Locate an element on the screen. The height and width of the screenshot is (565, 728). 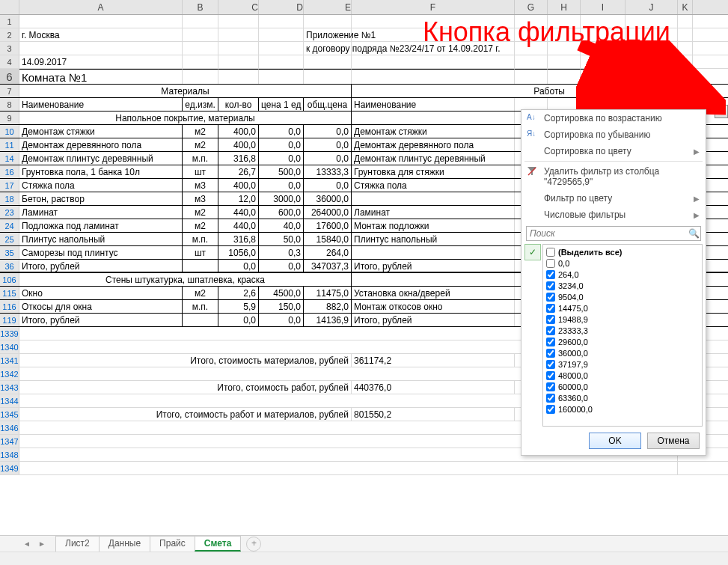
sheet-tab: Прайс is located at coordinates (172, 543).